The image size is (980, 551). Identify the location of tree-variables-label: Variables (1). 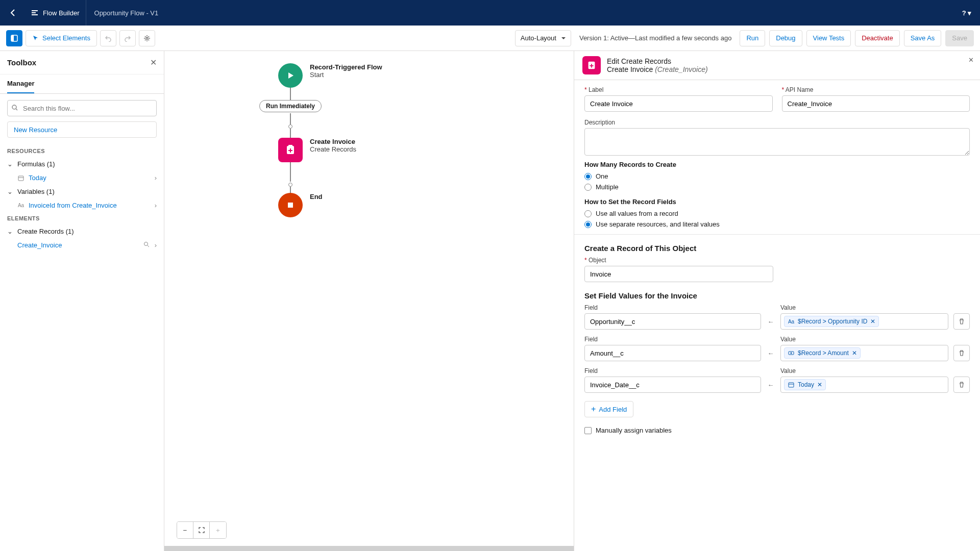
(87, 192).